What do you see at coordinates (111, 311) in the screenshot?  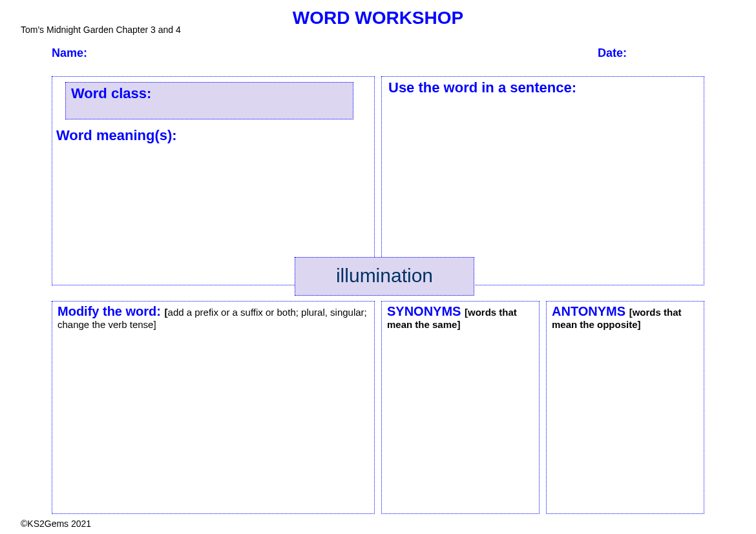 I see `modify-heading: Modify the word:` at bounding box center [111, 311].